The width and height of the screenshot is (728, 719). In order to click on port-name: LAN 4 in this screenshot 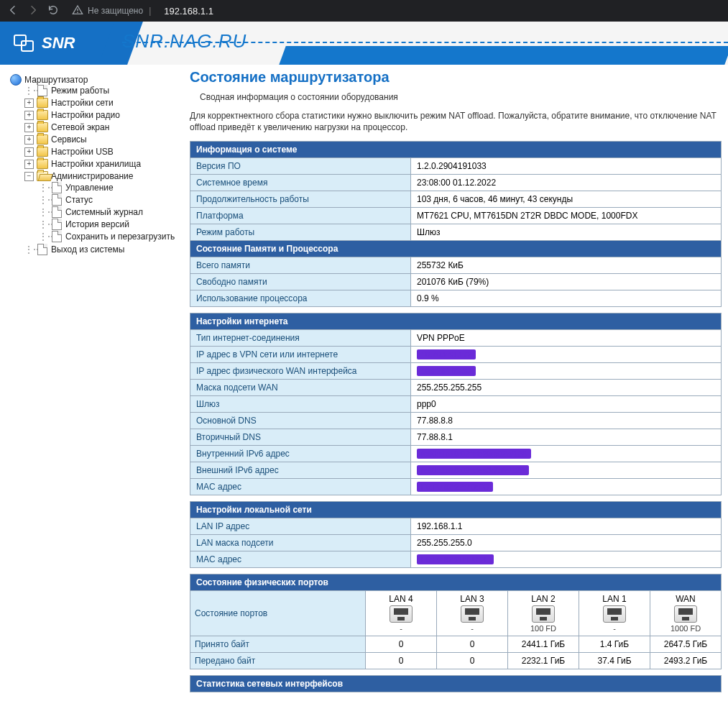, I will do `click(401, 599)`.